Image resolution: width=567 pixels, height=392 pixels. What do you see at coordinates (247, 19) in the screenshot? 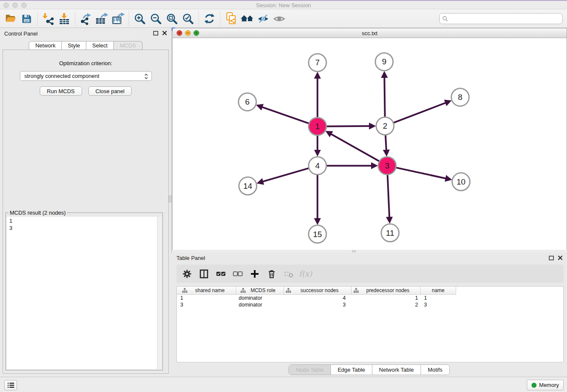
I see `neighborhood-houses-icon` at bounding box center [247, 19].